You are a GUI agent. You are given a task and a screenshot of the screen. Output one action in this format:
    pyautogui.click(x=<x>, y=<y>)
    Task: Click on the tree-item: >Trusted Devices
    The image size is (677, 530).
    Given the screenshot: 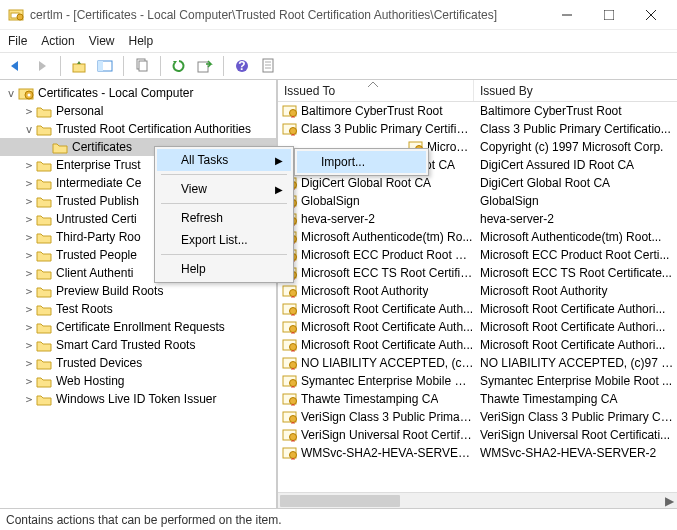 What is the action you would take?
    pyautogui.click(x=138, y=363)
    